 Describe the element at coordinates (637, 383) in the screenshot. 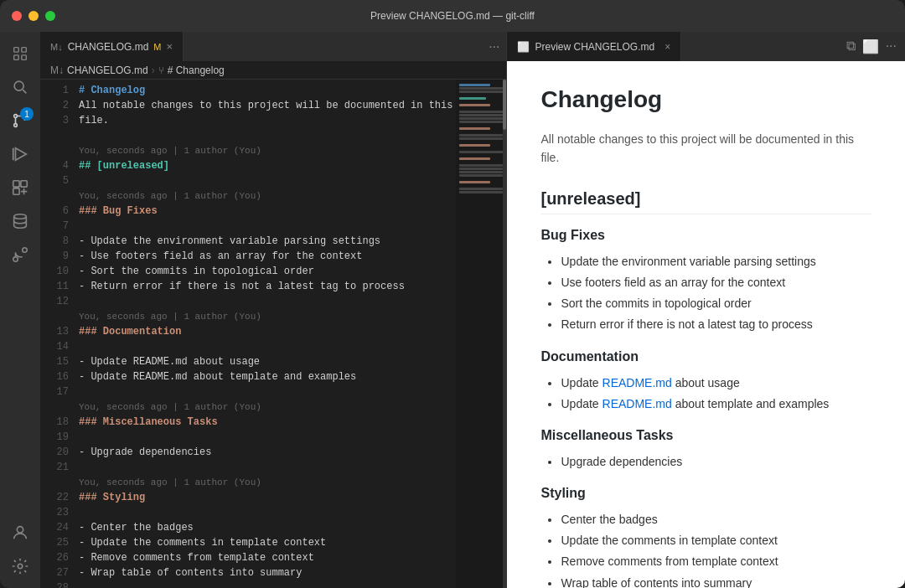

I see `readme-link: README.md` at that location.